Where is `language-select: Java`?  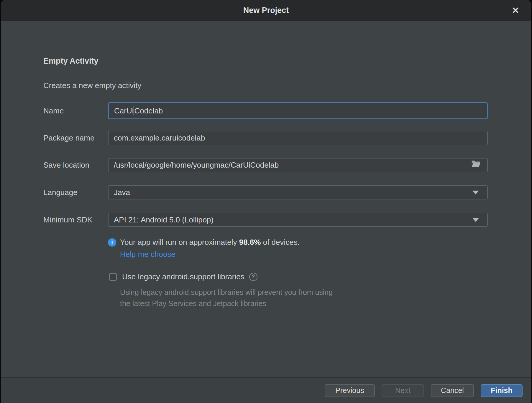
language-select: Java is located at coordinates (298, 192).